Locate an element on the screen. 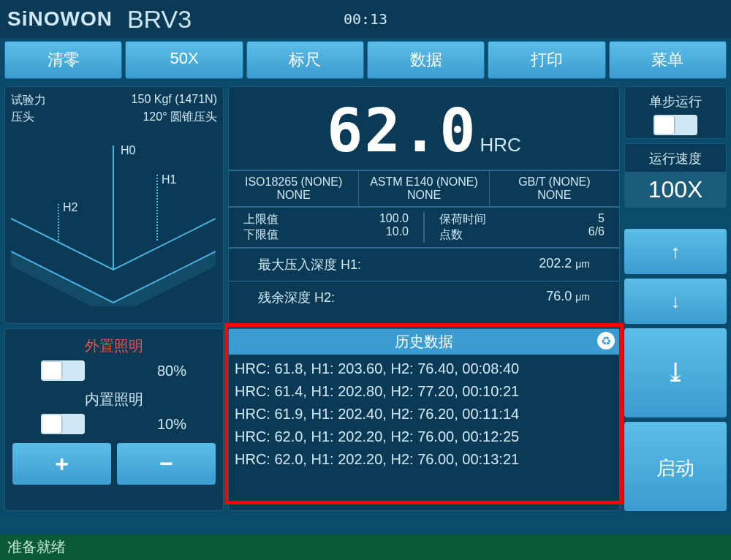 The image size is (731, 560). depth-h2-row: 残余深度 H2: 76.0 μm is located at coordinates (424, 297).